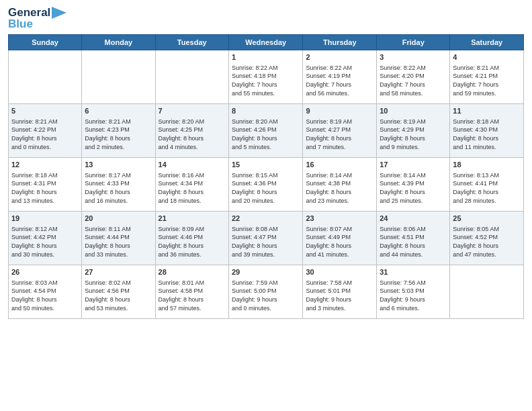 The width and height of the screenshot is (532, 411). What do you see at coordinates (46, 292) in the screenshot?
I see `calendar-cell: 26Sunrise: 8:03 AM Sunset: 4:54 PM Dayli…` at bounding box center [46, 292].